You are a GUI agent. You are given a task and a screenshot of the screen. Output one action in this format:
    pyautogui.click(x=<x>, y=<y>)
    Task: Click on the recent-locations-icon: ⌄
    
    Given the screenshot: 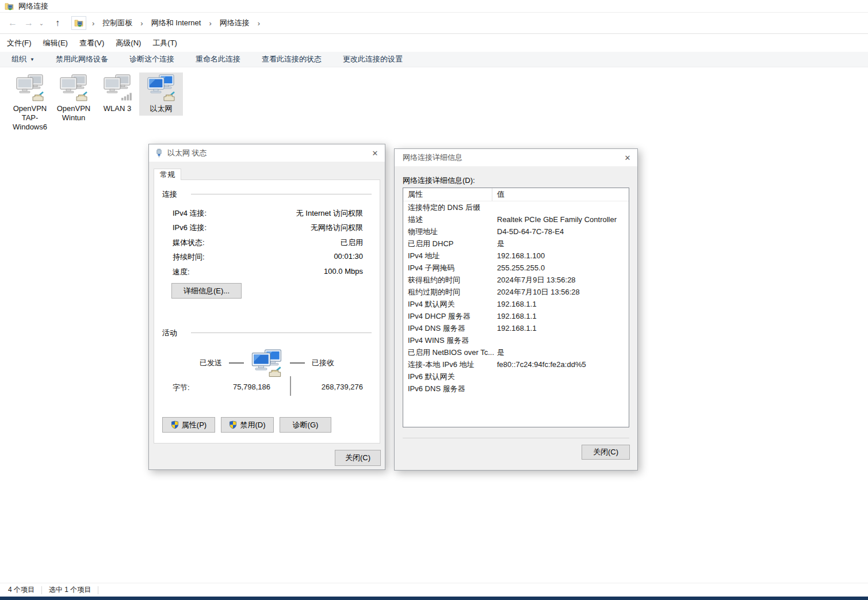 What is the action you would take?
    pyautogui.click(x=41, y=23)
    